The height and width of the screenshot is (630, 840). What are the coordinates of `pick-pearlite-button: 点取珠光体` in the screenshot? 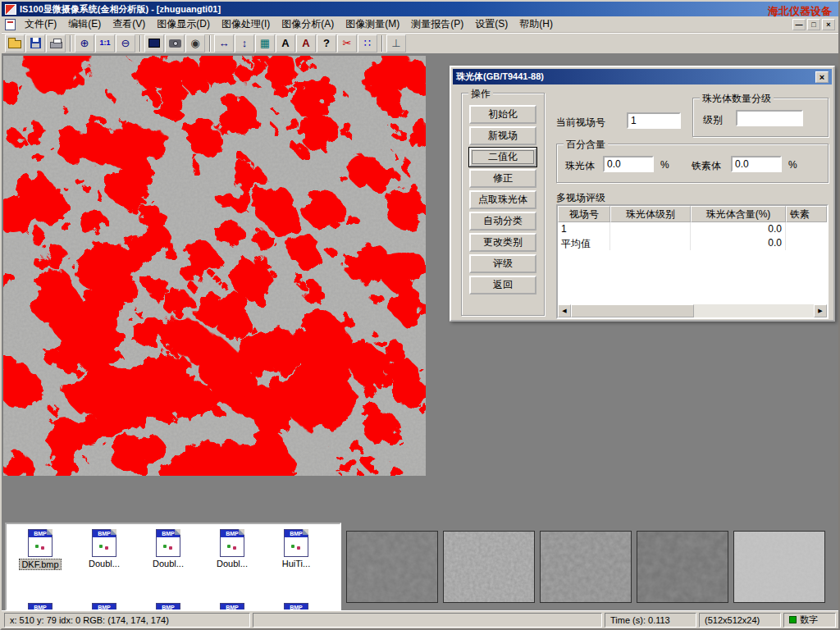 It's located at (503, 200).